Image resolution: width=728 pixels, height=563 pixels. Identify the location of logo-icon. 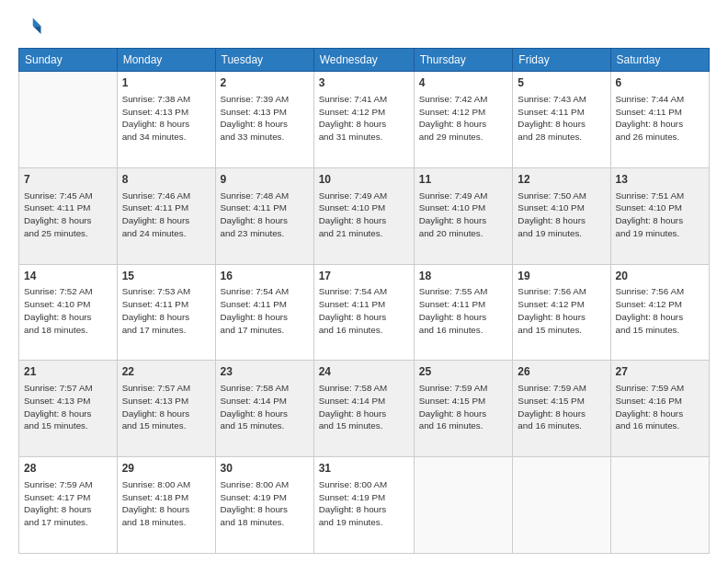
(31, 28).